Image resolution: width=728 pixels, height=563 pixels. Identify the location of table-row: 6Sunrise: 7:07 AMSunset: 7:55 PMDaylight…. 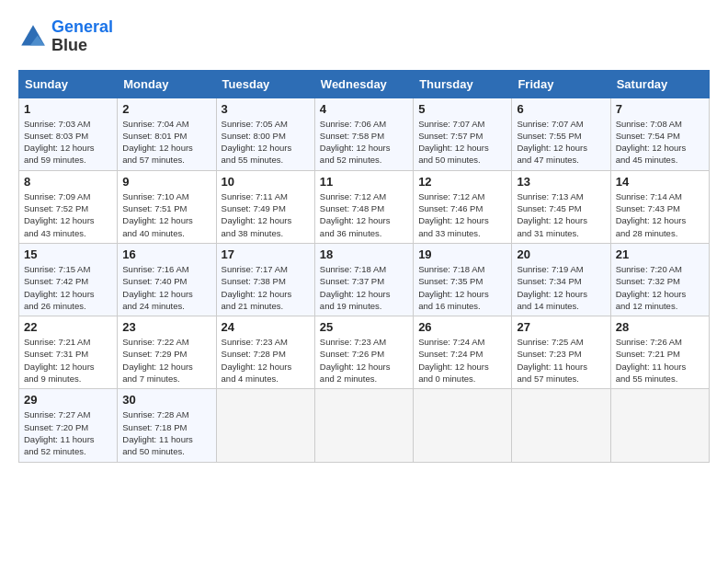
(561, 134).